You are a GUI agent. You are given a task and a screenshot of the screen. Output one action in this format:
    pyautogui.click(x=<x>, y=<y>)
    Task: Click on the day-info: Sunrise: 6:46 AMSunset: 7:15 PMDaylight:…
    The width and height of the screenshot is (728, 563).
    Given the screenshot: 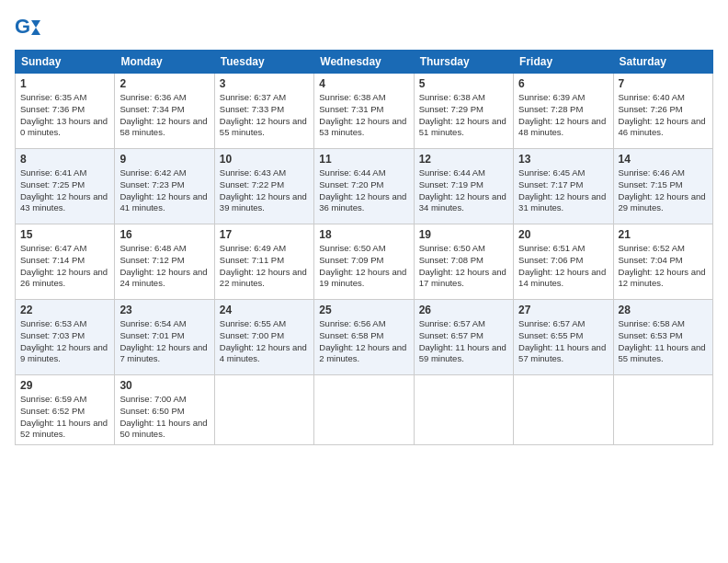 What is the action you would take?
    pyautogui.click(x=664, y=191)
    